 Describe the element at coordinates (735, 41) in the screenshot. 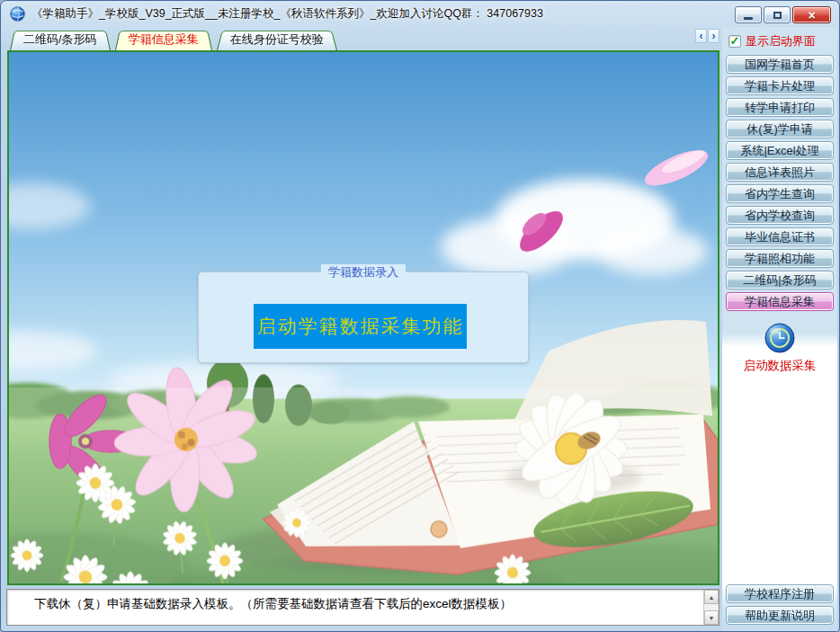

I see `checkbox-box: ✓` at that location.